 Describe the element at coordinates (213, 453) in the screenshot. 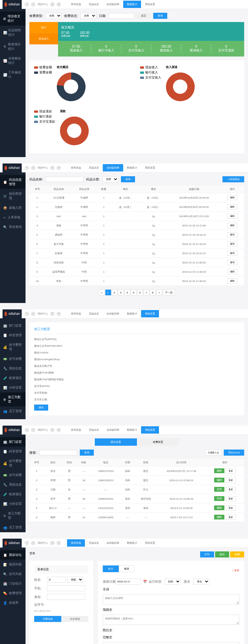

I see `add-staff-button: 开通新人员` at that location.